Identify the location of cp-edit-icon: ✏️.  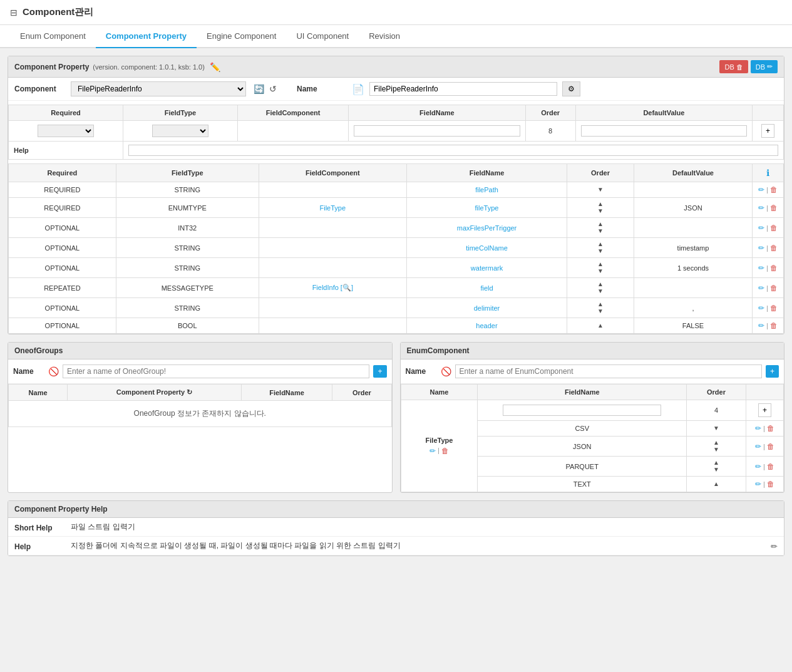
(215, 67).